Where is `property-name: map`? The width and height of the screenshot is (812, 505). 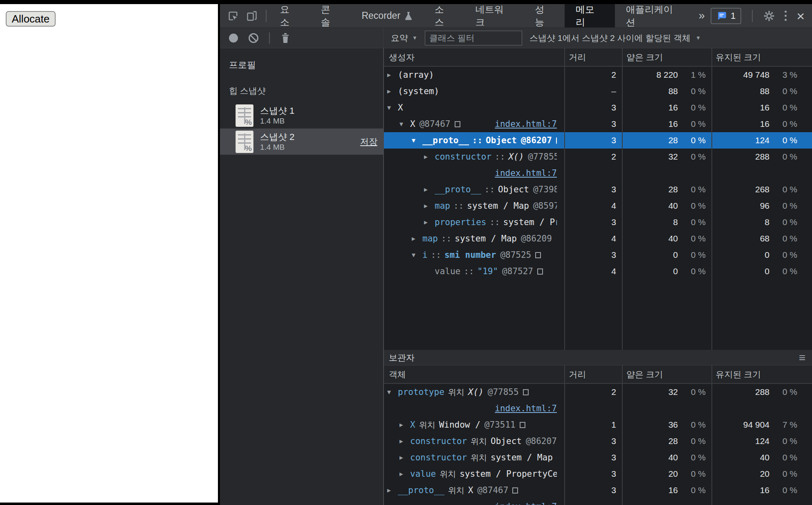
property-name: map is located at coordinates (442, 206).